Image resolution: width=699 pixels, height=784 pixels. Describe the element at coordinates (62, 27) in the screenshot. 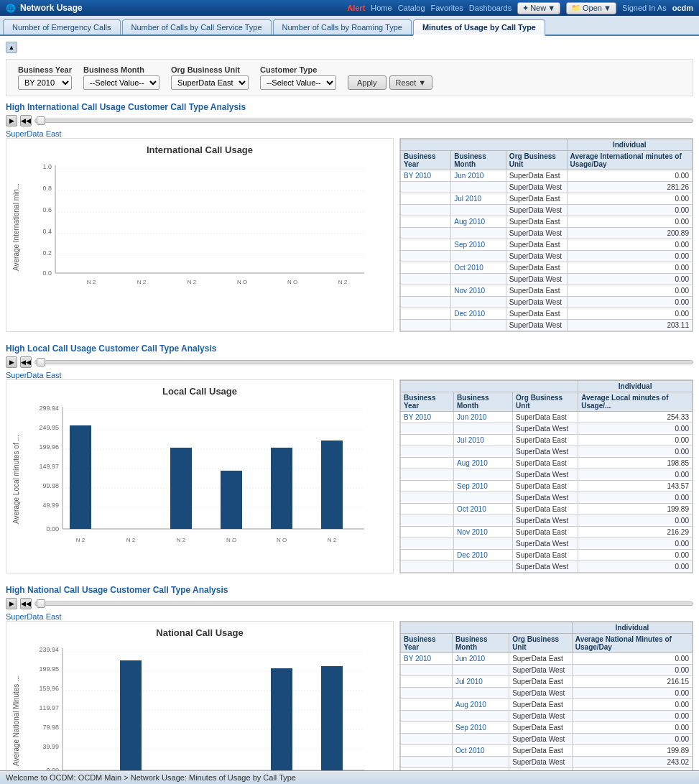

I see `tab-emergency-calls: Number of Emergency Calls` at that location.